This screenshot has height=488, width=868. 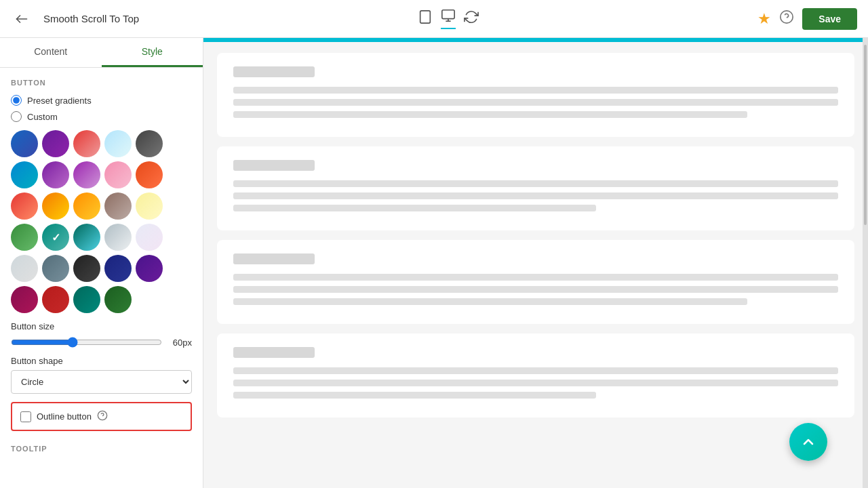 I want to click on outline-button-row: Outline button, so click(x=102, y=416).